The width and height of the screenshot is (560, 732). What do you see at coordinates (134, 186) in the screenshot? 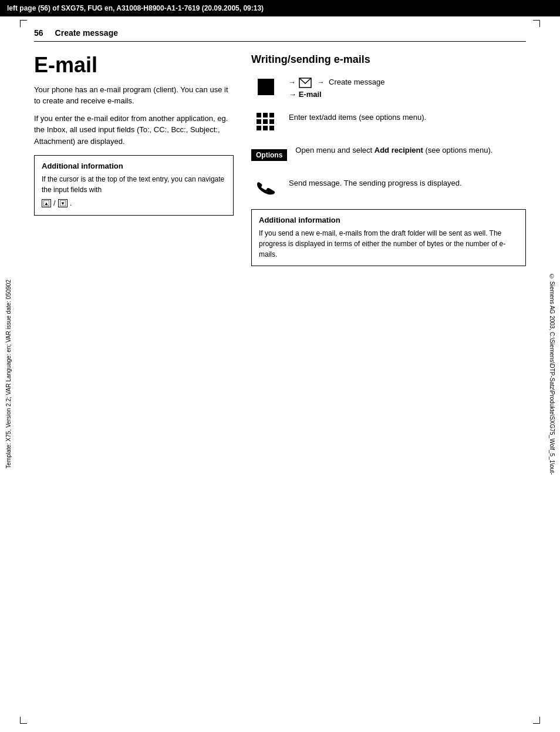
I see `left-info-box: Additional information If the cursor is …` at bounding box center [134, 186].